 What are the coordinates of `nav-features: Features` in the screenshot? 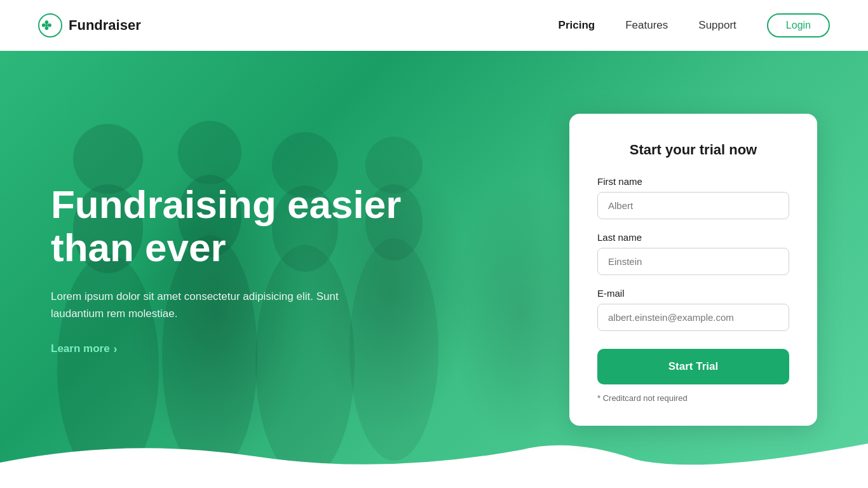 It's located at (647, 25).